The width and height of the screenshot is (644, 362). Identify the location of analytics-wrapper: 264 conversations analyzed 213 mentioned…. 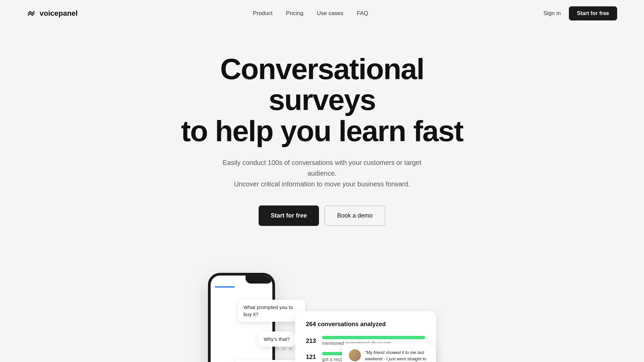
(366, 337).